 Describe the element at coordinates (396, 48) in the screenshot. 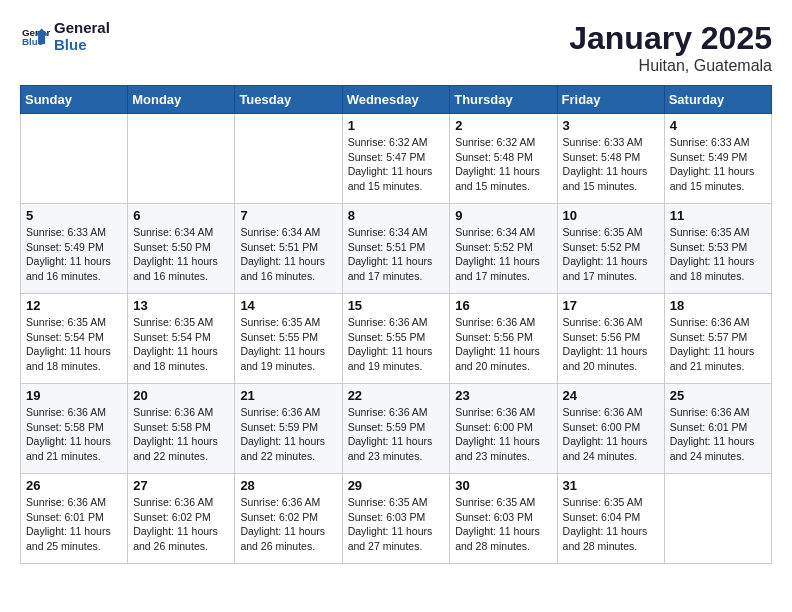

I see `page-header: General Blue General Blue January 2025 H…` at that location.